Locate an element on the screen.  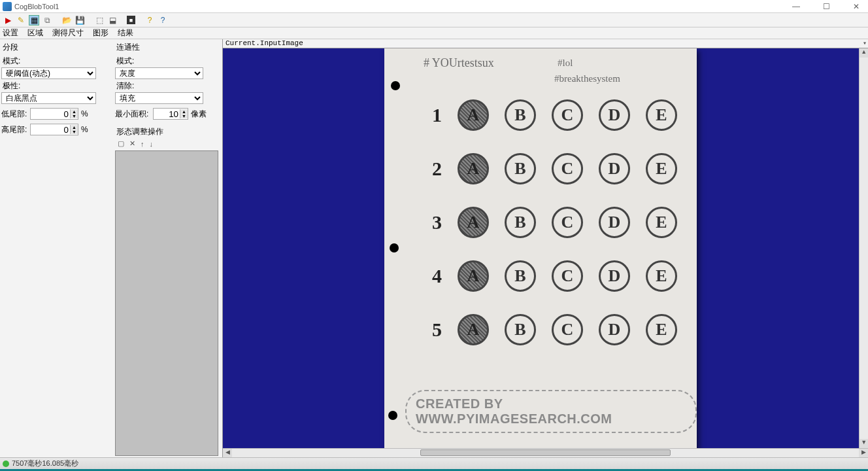
lowtail-up: ▲ is located at coordinates (74, 111).